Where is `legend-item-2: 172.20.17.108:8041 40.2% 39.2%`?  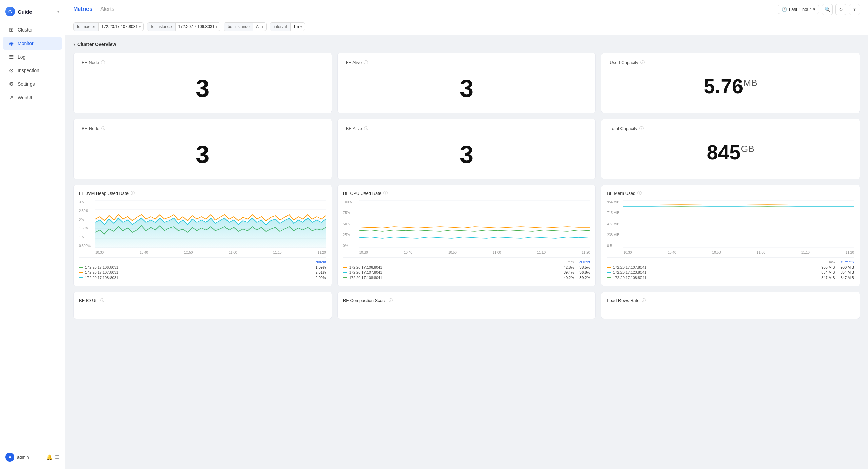 legend-item-2: 172.20.17.108:8041 40.2% 39.2% is located at coordinates (467, 278).